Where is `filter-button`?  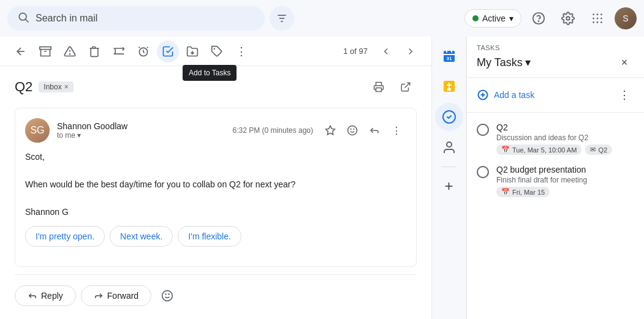 filter-button is located at coordinates (282, 18).